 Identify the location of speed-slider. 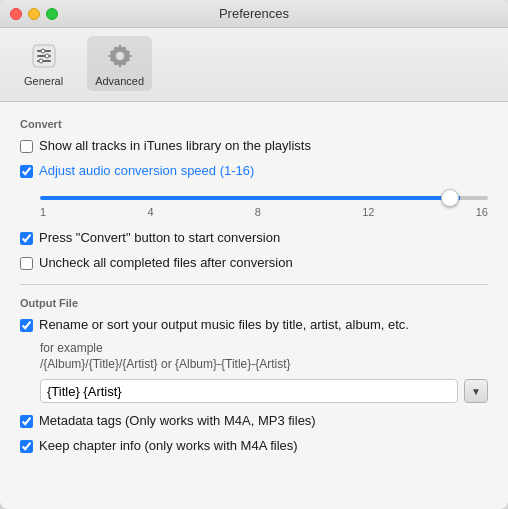
(264, 198).